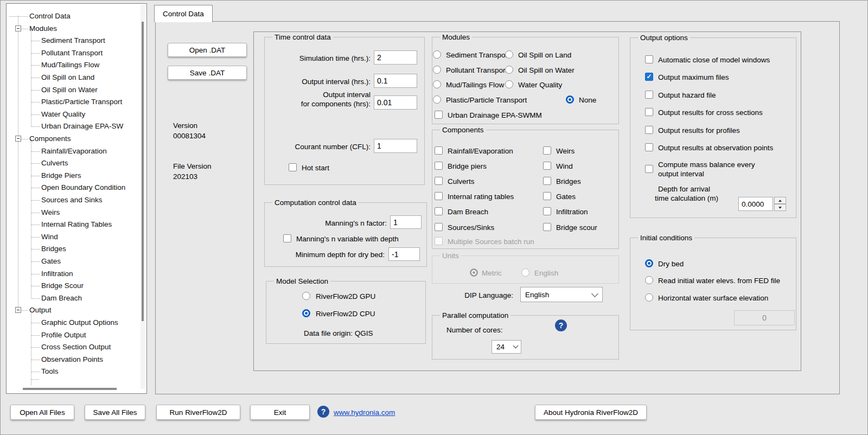 The image size is (868, 435). Describe the element at coordinates (320, 81) in the screenshot. I see `output-interval-label: Output interval (hrs.):` at that location.